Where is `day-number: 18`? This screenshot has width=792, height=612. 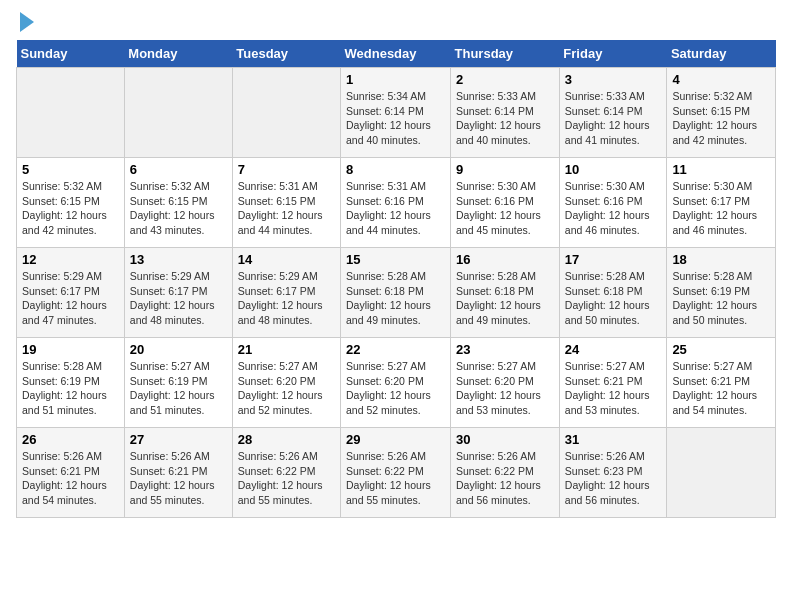
day-number: 18 is located at coordinates (721, 260).